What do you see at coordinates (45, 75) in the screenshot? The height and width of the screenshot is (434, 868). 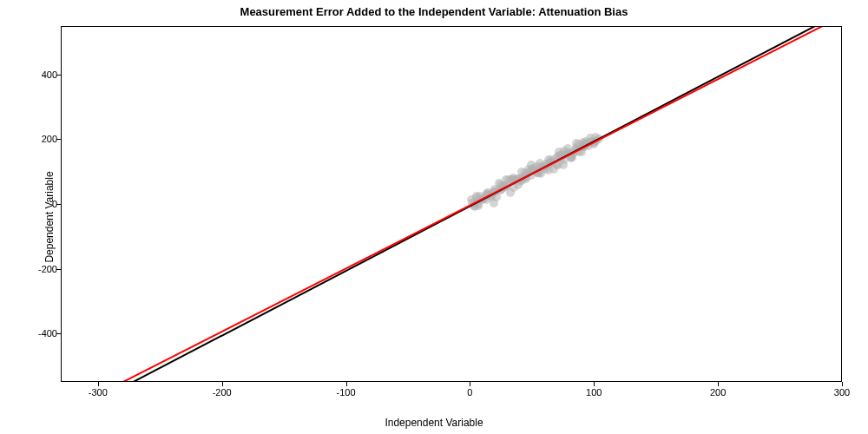 I see `y-tick-label: 400` at bounding box center [45, 75].